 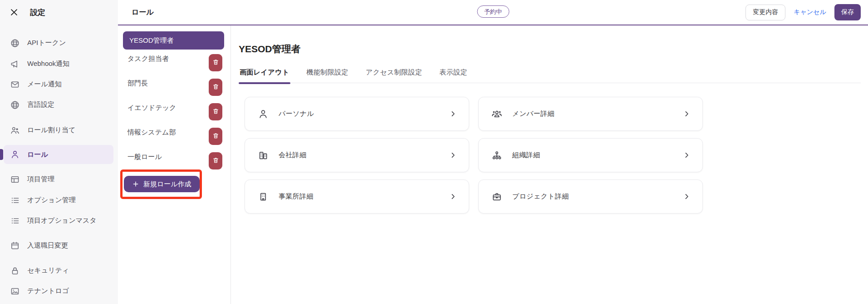 What do you see at coordinates (51, 130) in the screenshot?
I see `sidebar-item-label: ロール割り当て` at bounding box center [51, 130].